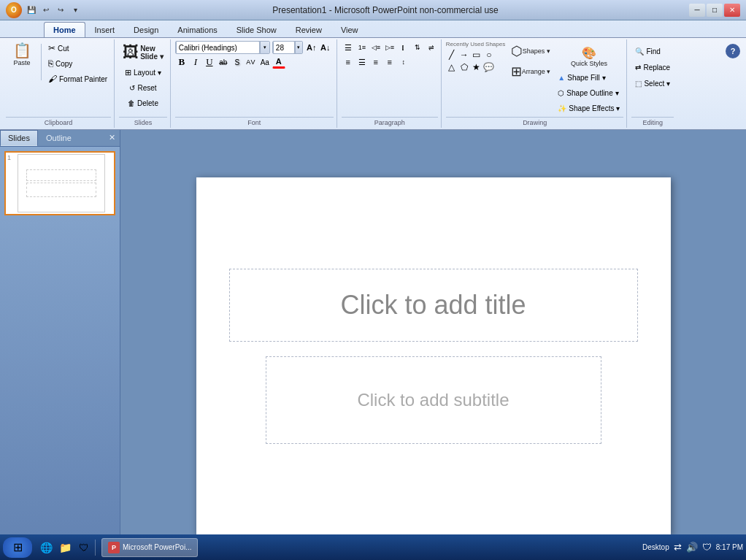 Image resolution: width=746 pixels, height=560 pixels. Describe the element at coordinates (588, 77) in the screenshot. I see `shape-fill-button: ▲ Shape Fill ▾` at that location.